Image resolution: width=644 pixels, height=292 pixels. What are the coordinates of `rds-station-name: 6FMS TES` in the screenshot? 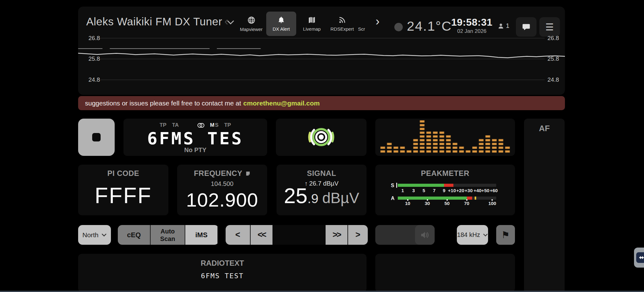 It's located at (195, 138).